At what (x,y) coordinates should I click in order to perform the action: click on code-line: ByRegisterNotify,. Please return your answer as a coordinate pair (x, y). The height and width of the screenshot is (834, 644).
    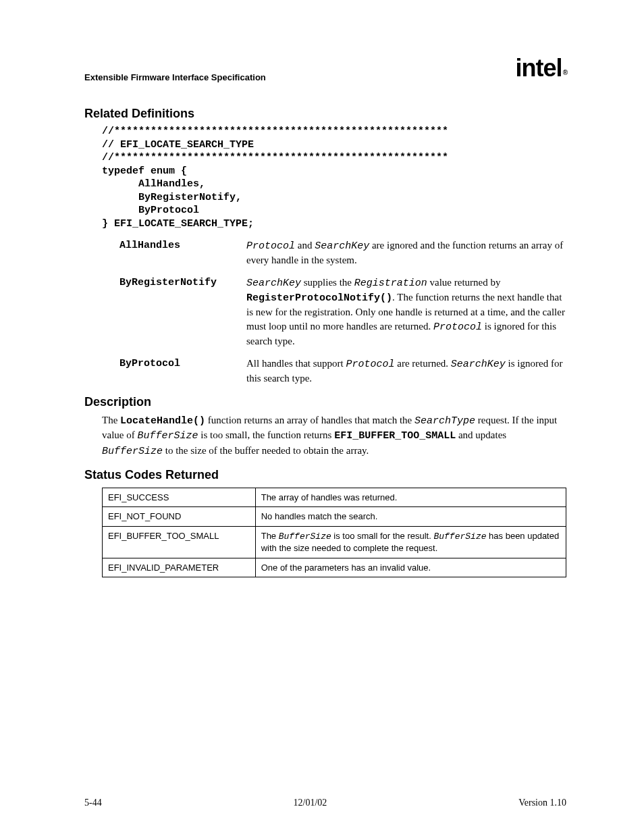
    Looking at the image, I should click on (171, 197).